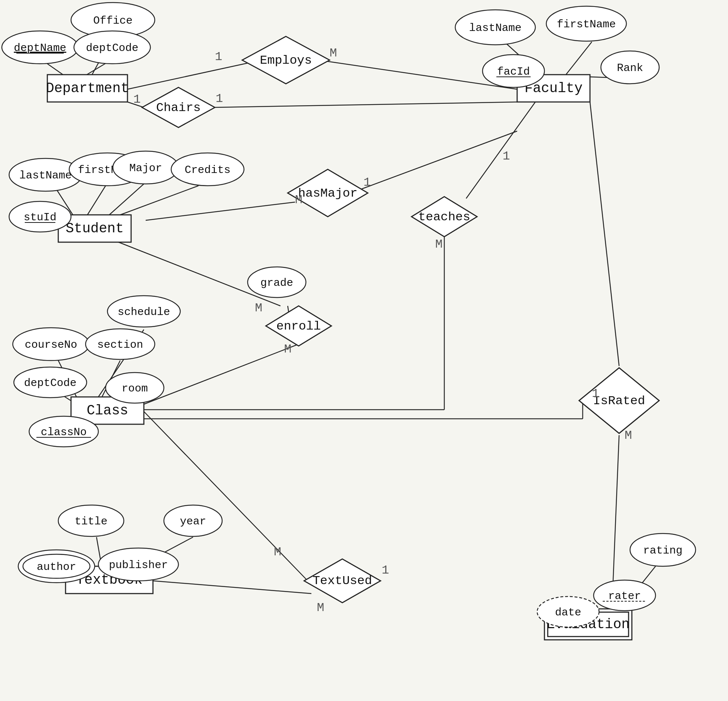 This screenshot has width=728, height=701. I want to click on card-TextUsed-1: 1, so click(386, 570).